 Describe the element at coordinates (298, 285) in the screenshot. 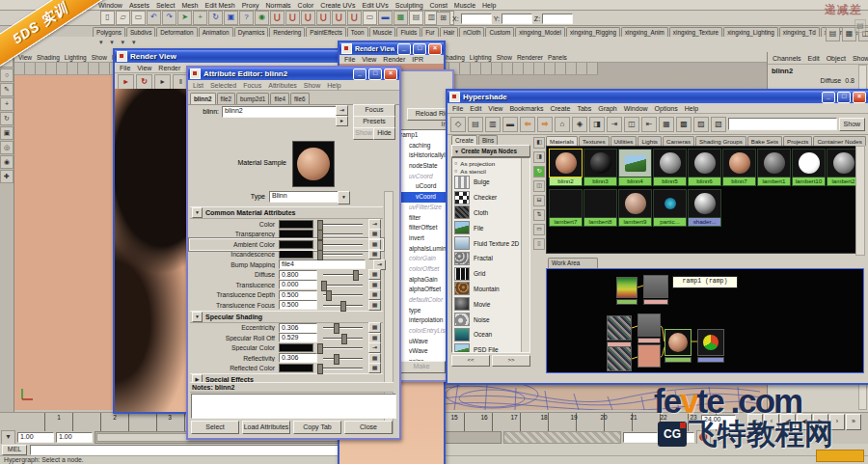

I see `attribute-value-field: 0.000` at that location.